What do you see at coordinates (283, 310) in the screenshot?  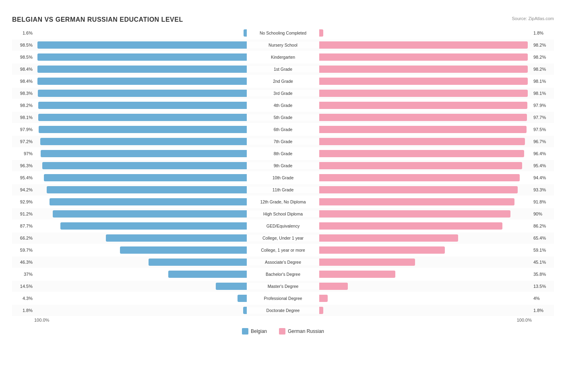 I see `row-inner: 1.8% Doctorate Degree 1.8%` at bounding box center [283, 310].